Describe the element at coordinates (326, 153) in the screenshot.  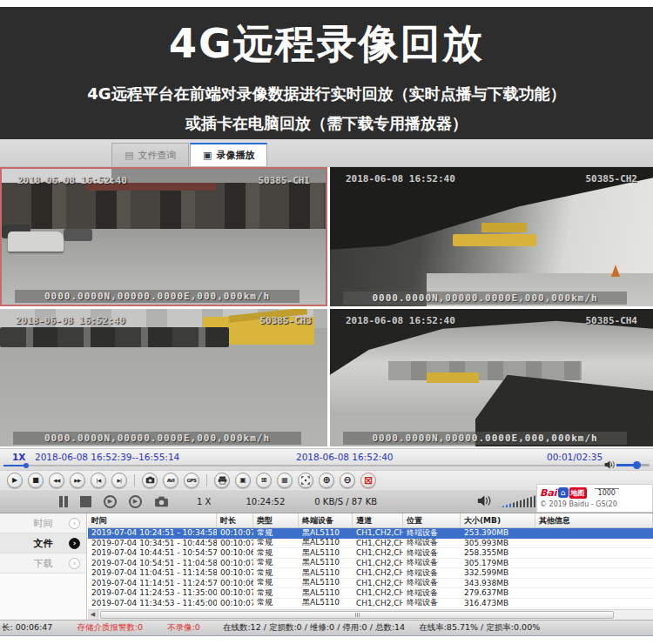
I see `tab-bar: ▤ 文件查询 ▣ 录像播放` at that location.